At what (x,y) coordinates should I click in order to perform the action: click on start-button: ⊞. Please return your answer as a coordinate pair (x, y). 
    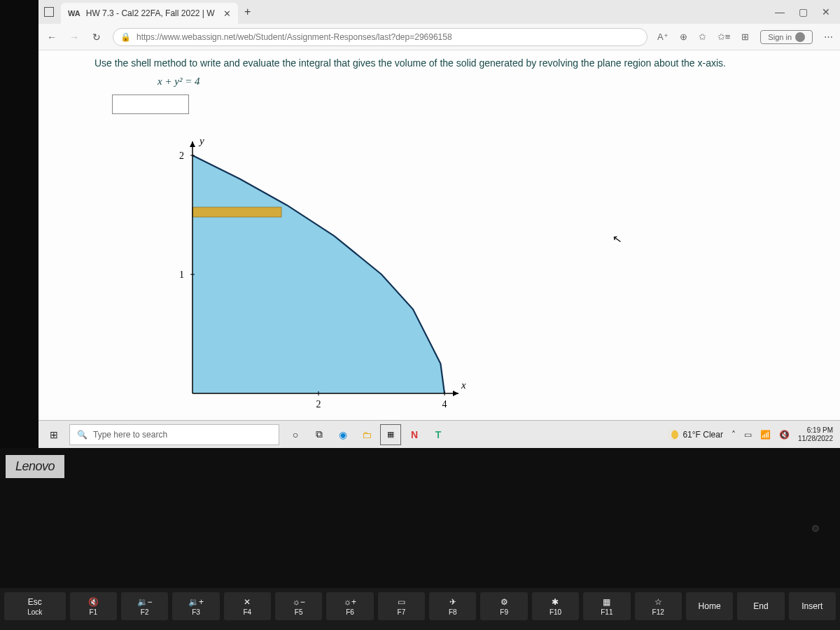
    Looking at the image, I should click on (54, 435).